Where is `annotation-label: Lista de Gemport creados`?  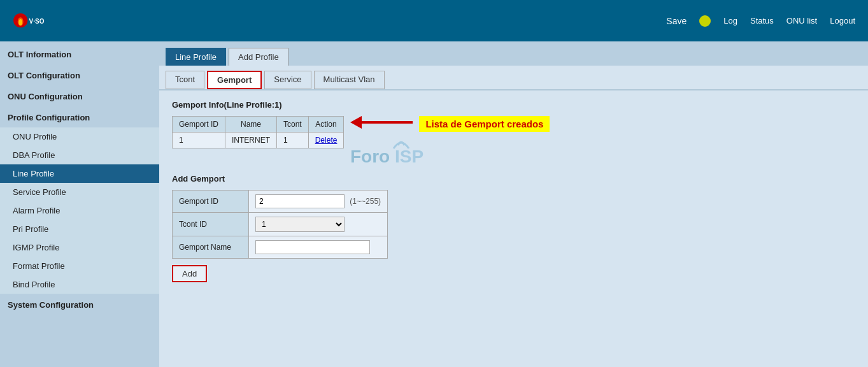
annotation-label: Lista de Gemport creados is located at coordinates (484, 124).